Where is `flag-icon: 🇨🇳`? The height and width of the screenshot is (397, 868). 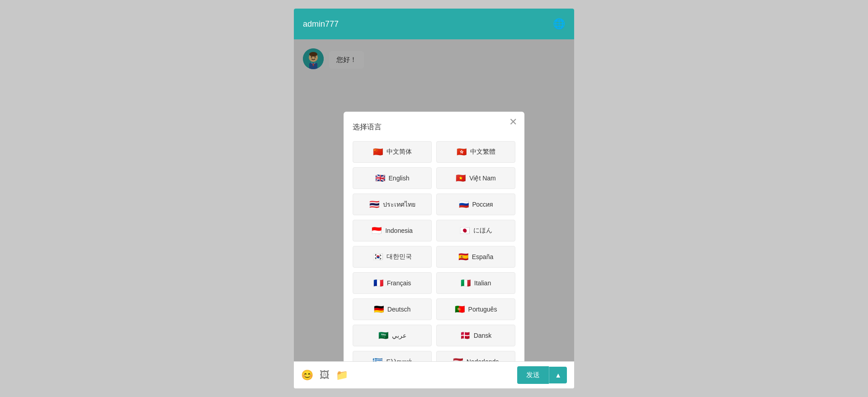 flag-icon: 🇨🇳 is located at coordinates (378, 152).